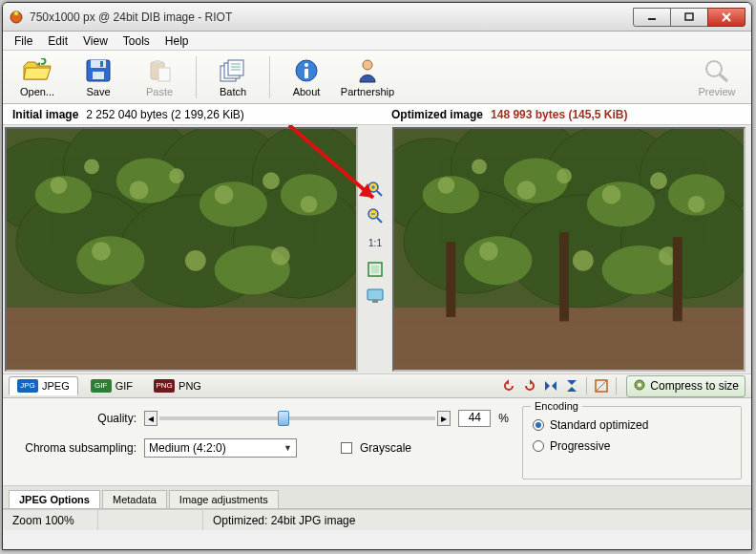 The width and height of the screenshot is (756, 554). Describe the element at coordinates (57, 41) in the screenshot. I see `menu-edit: Edit` at that location.